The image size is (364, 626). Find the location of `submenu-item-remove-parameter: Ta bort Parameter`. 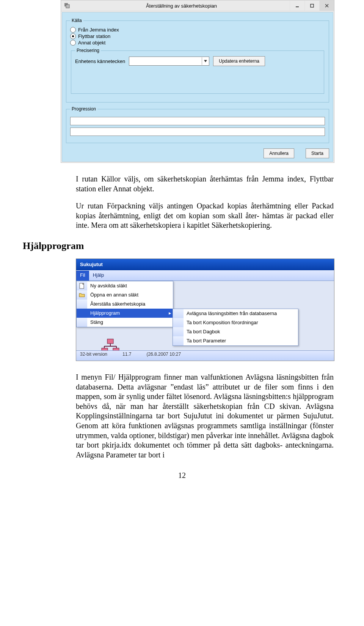

submenu-item-remove-parameter: Ta bort Parameter is located at coordinates (235, 341).